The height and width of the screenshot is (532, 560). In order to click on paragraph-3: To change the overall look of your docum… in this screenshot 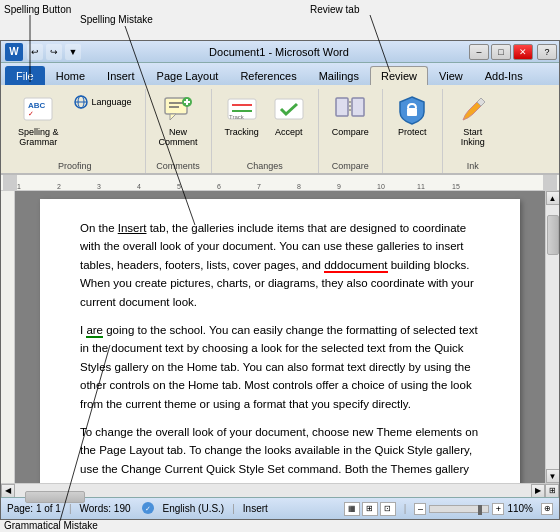, I will do `click(280, 453)`.